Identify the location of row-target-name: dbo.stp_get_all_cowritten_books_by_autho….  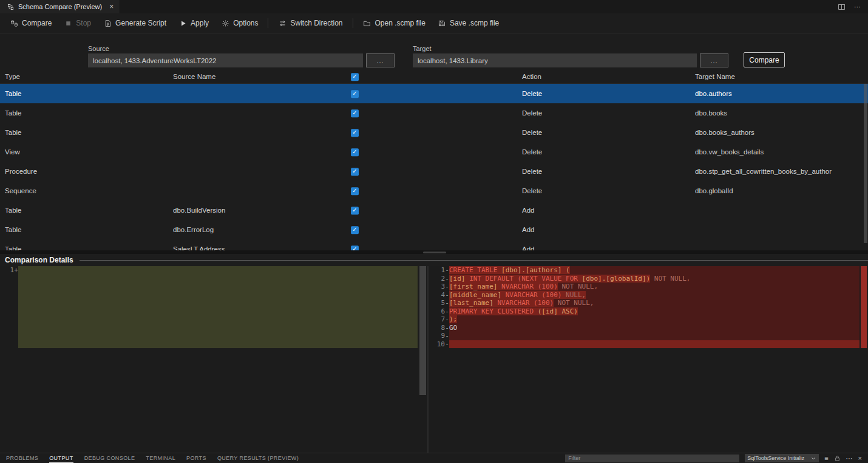
(764, 171).